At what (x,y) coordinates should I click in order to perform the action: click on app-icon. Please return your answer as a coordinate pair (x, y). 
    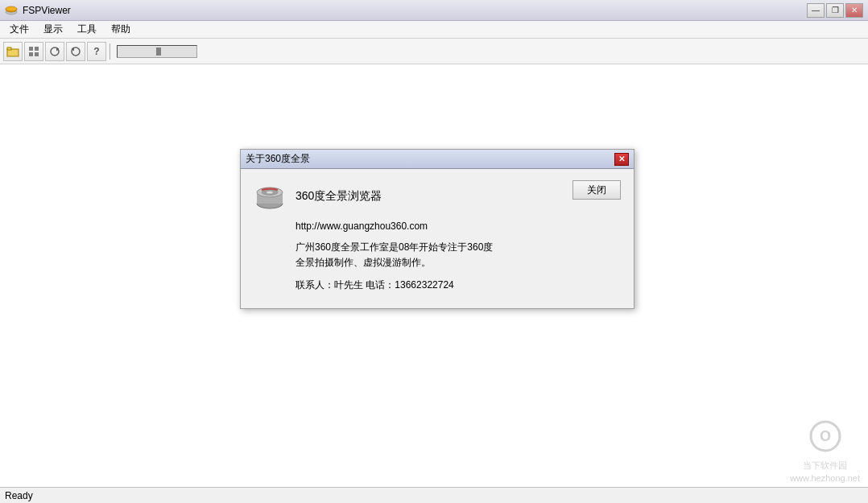
    Looking at the image, I should click on (11, 10).